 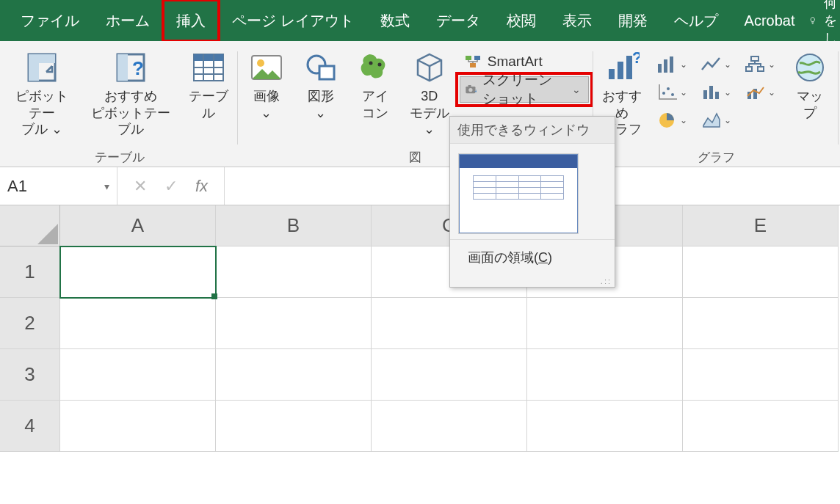 I want to click on name-box: A1 ▾, so click(x=59, y=186).